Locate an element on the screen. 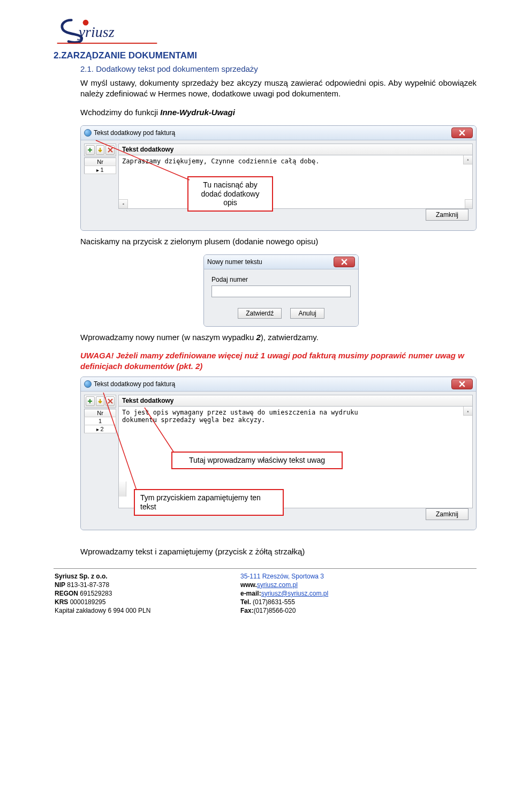 The image size is (514, 812). nr-row: 2 is located at coordinates (101, 430).